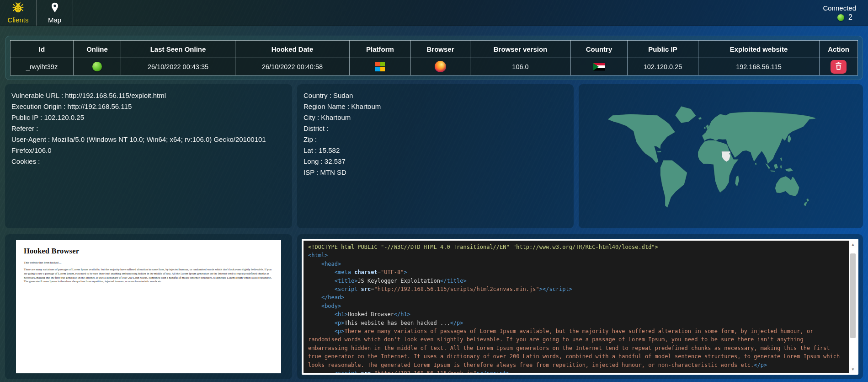  I want to click on info-line: Public IP : 102.120.0.25, so click(149, 118).